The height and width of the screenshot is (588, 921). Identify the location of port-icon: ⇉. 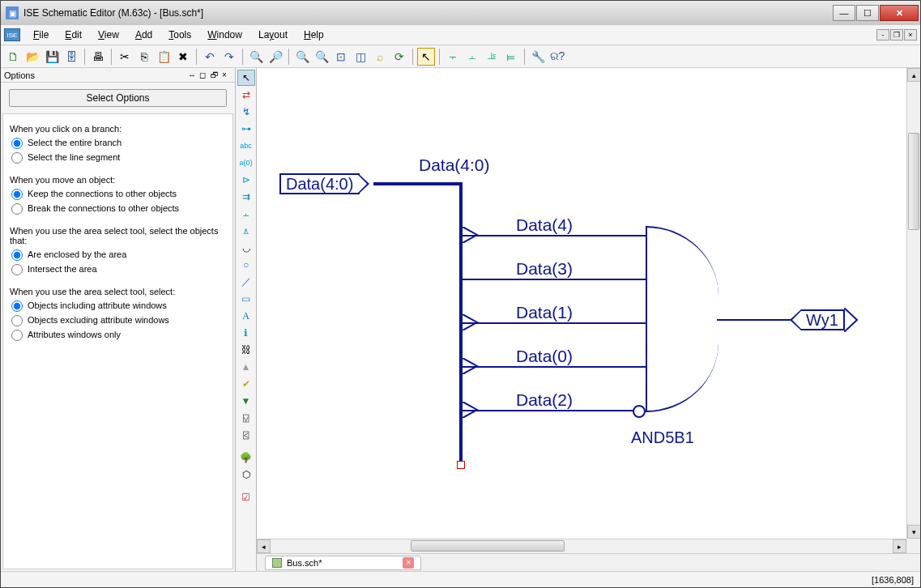
(246, 197).